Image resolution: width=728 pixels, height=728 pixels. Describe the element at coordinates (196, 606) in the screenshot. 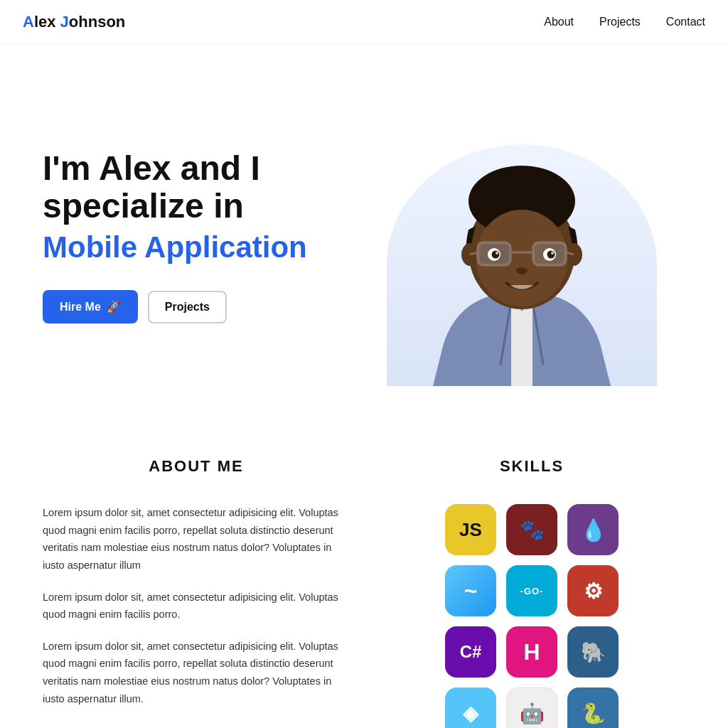

I see `about-text: Lorem ipsum dolor sit, amet consectetur …` at that location.